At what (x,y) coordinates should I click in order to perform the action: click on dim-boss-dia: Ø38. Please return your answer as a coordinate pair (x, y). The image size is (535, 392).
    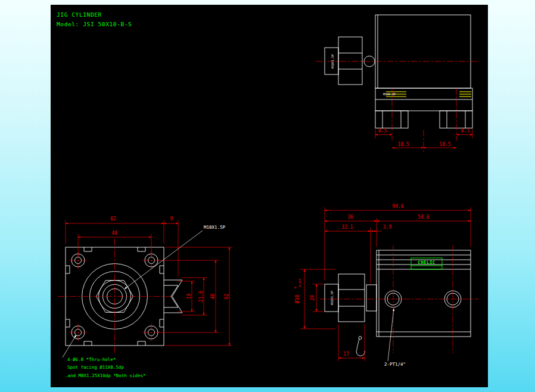
    Looking at the image, I should click on (297, 299).